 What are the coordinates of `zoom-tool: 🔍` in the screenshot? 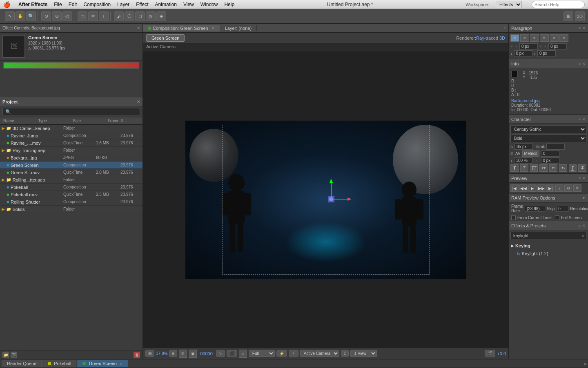 It's located at (31, 16).